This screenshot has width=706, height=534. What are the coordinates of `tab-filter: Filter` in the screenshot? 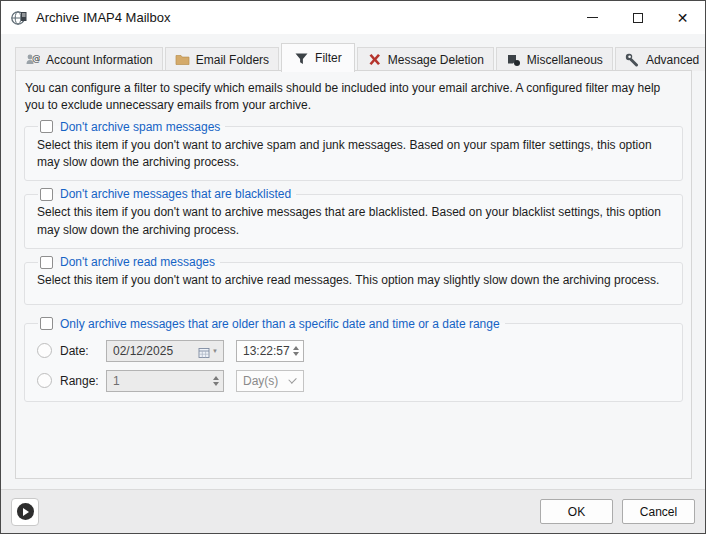 It's located at (318, 58).